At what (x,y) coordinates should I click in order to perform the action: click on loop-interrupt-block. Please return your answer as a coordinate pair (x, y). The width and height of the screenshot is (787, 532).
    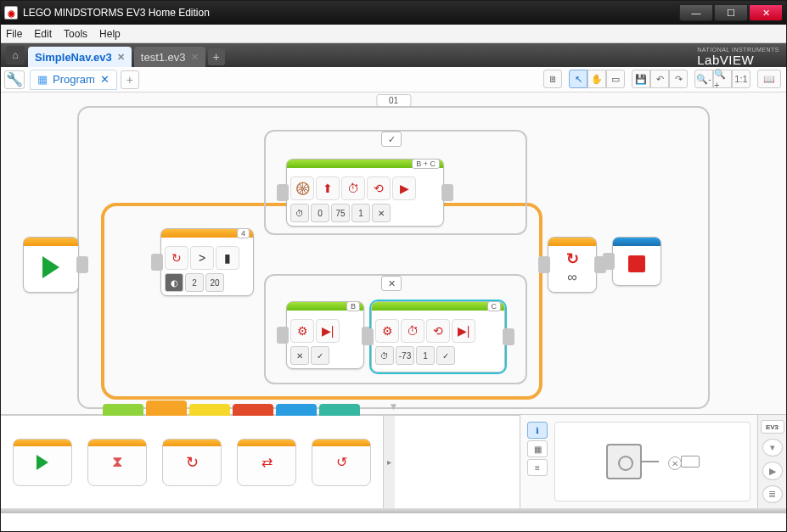
    Looking at the image, I should click on (637, 261).